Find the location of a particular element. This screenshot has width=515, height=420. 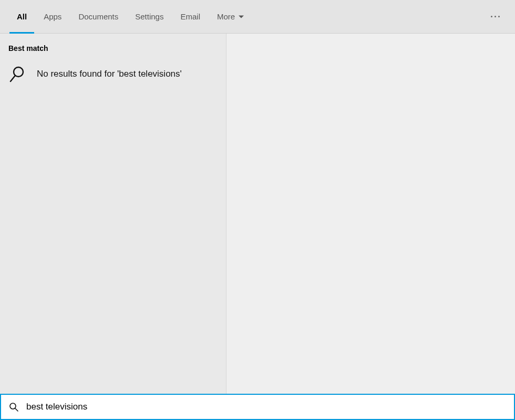

search-input is located at coordinates (266, 407).